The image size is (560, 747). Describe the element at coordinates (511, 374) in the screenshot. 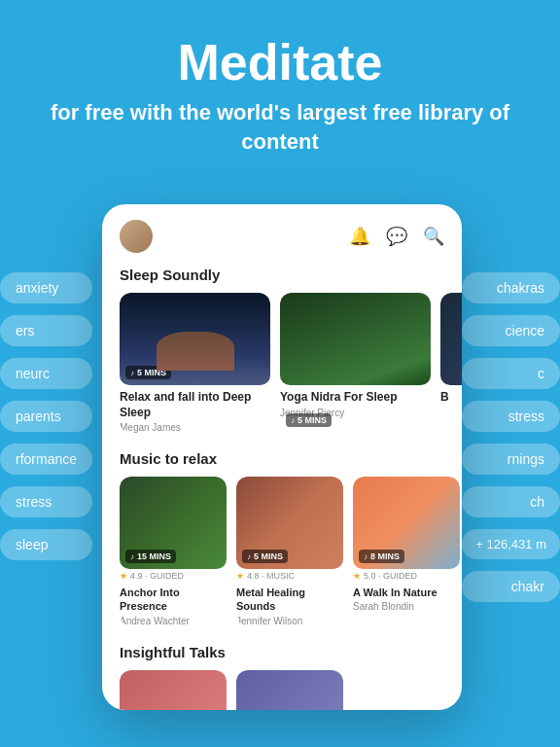

I see `tag-c: c` at that location.